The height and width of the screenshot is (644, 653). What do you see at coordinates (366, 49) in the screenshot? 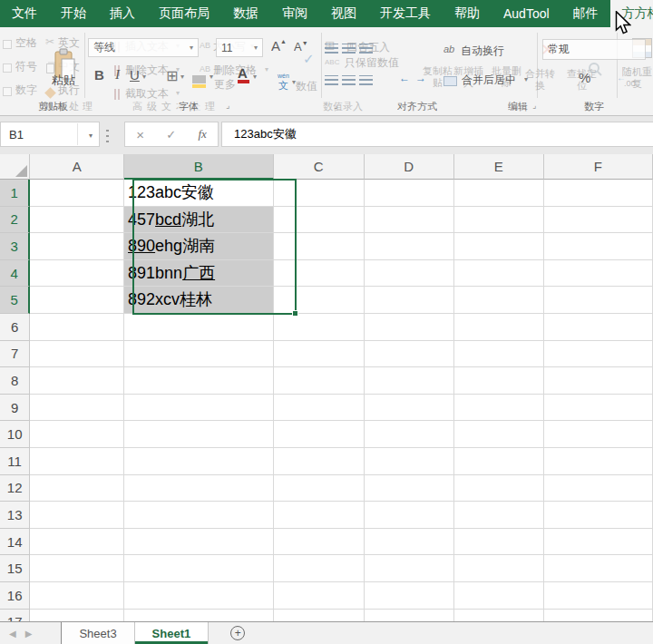
I see `align-bottom-icon` at bounding box center [366, 49].